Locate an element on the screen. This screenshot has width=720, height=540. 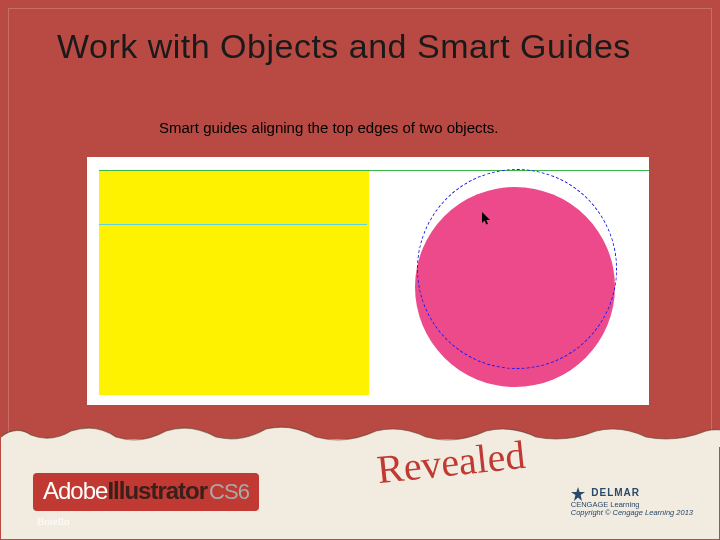
version-word: CS6 is located at coordinates (229, 492).